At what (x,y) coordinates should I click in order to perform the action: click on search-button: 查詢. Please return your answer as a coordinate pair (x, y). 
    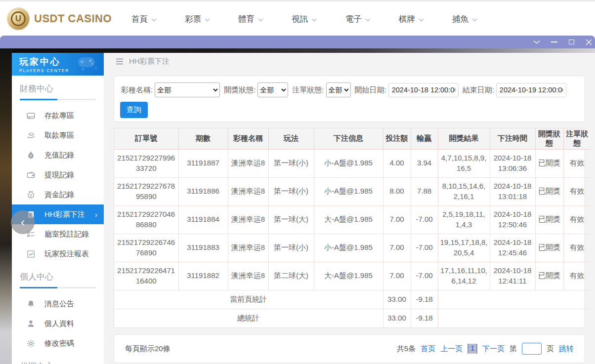
    Looking at the image, I should click on (134, 110).